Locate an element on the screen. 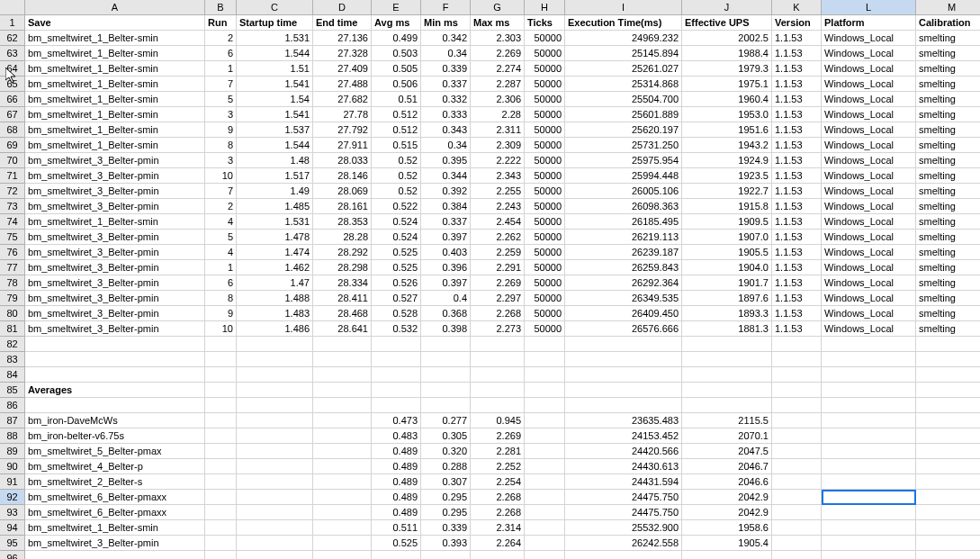 The image size is (980, 559). row-header: 69 is located at coordinates (13, 146).